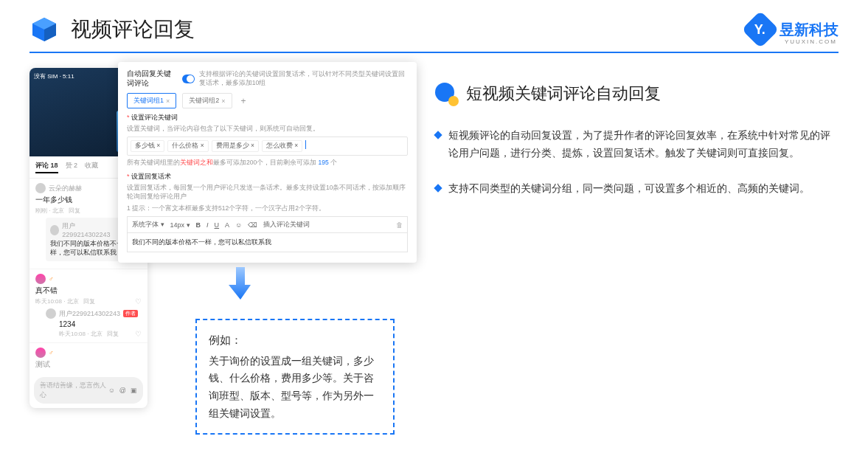 This screenshot has height=470, width=868. What do you see at coordinates (240, 285) in the screenshot?
I see `arrow-down-icon` at bounding box center [240, 285].